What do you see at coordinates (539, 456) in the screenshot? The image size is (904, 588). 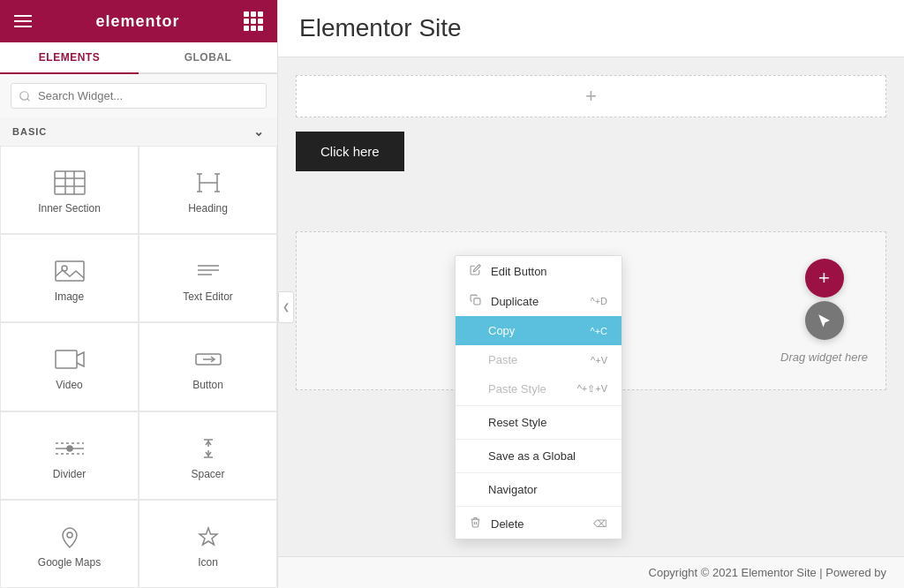 I see `context-menu-save-global: Save as a Global` at bounding box center [539, 456].